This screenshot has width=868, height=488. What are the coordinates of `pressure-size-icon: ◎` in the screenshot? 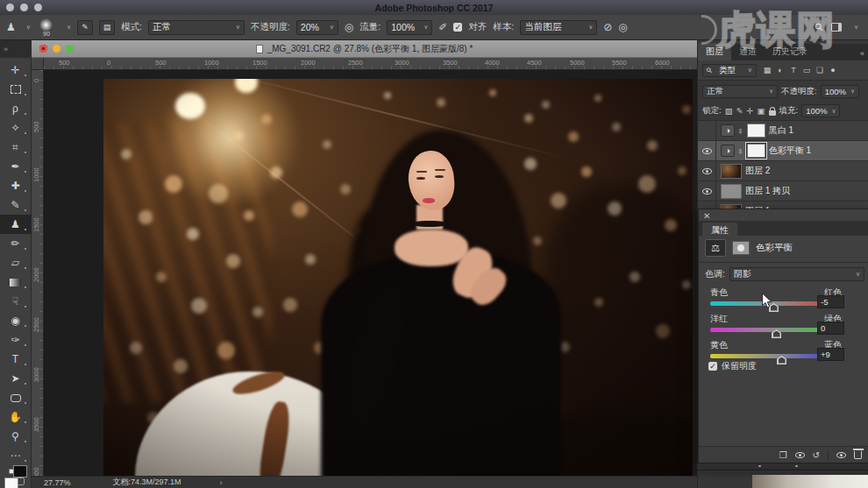 It's located at (623, 27).